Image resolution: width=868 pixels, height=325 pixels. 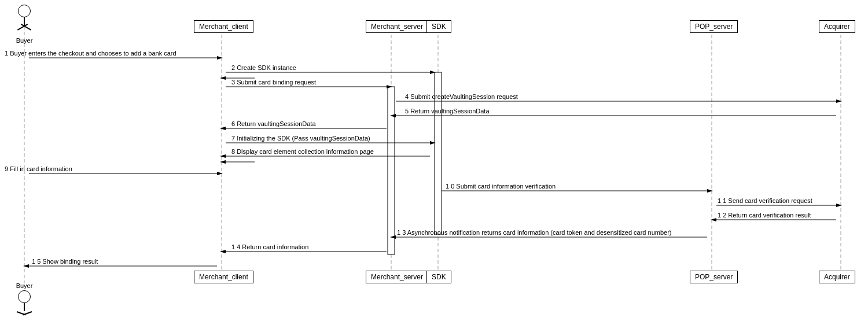 What do you see at coordinates (223, 277) in the screenshot?
I see `merchant-client-bottom-box: Merchant_client` at bounding box center [223, 277].